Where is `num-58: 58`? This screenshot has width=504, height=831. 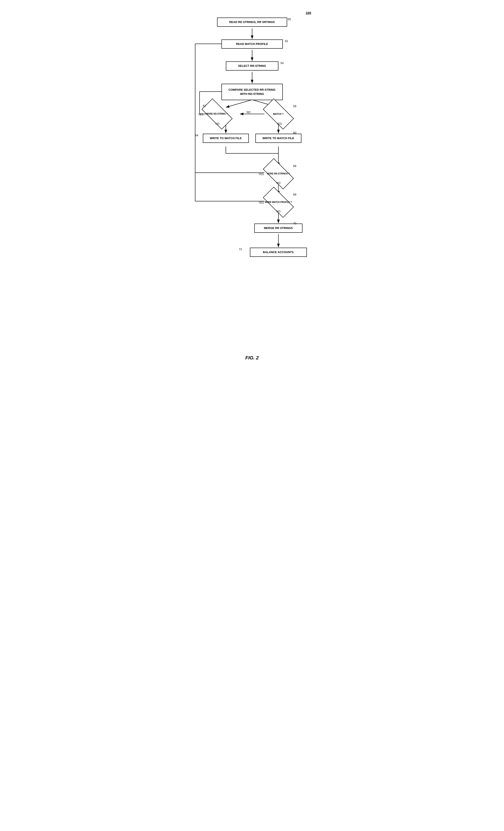
num-58: 58 is located at coordinates (295, 106).